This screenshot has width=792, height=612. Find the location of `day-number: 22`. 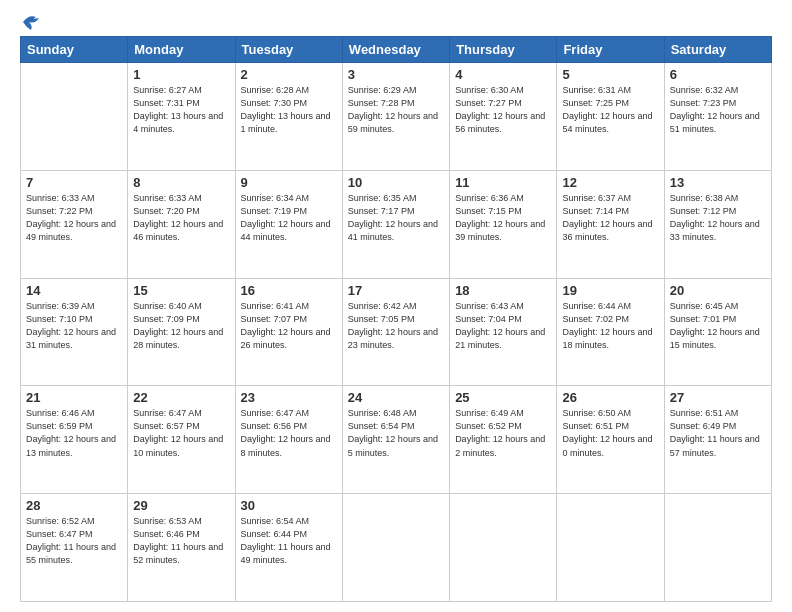

day-number: 22 is located at coordinates (181, 398).